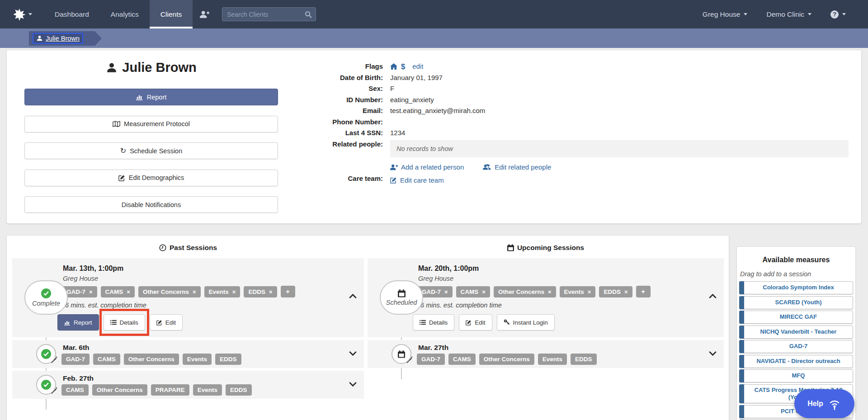 This screenshot has width=868, height=420. I want to click on user-menu: Greg House, so click(725, 14).